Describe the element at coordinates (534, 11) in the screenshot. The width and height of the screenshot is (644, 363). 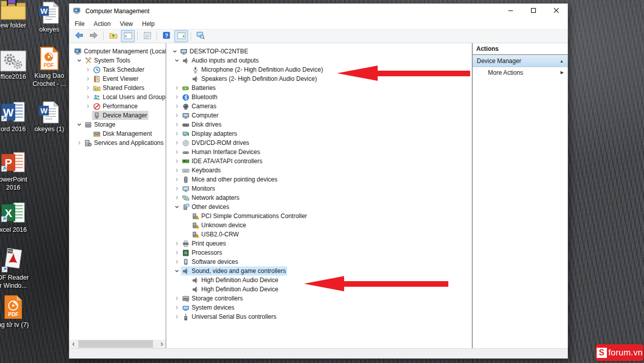
I see `maximize-button` at that location.